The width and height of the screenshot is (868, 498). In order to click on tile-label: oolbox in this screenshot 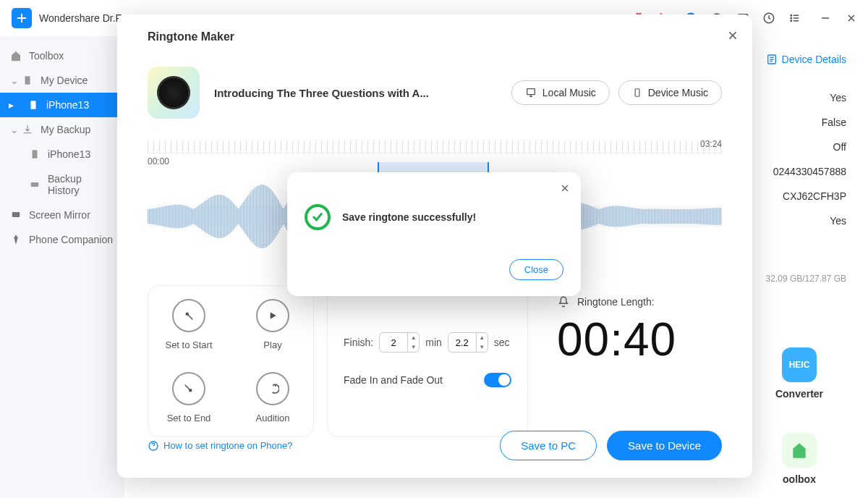, I will do `click(799, 479)`.